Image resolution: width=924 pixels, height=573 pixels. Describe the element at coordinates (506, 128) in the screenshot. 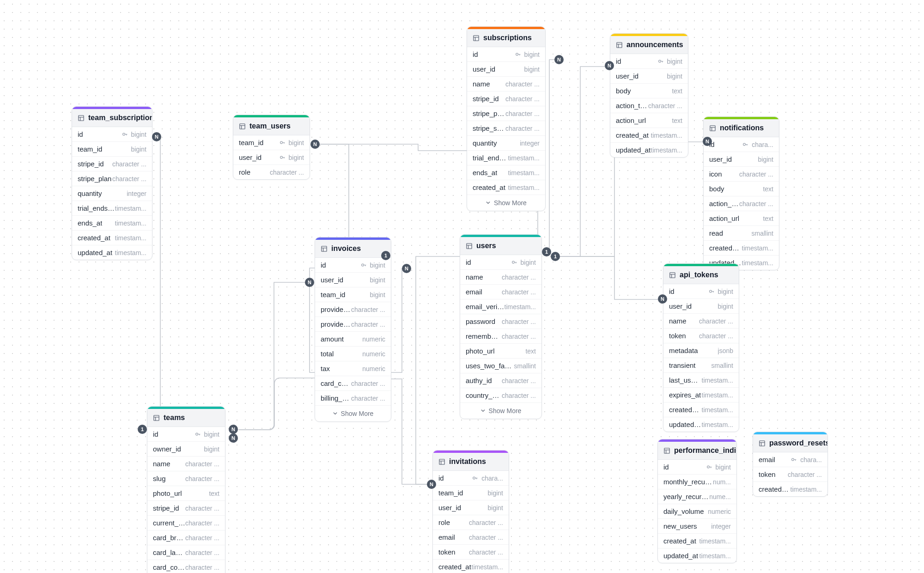

I see `column-row: stripe_statuscharacter ...` at that location.